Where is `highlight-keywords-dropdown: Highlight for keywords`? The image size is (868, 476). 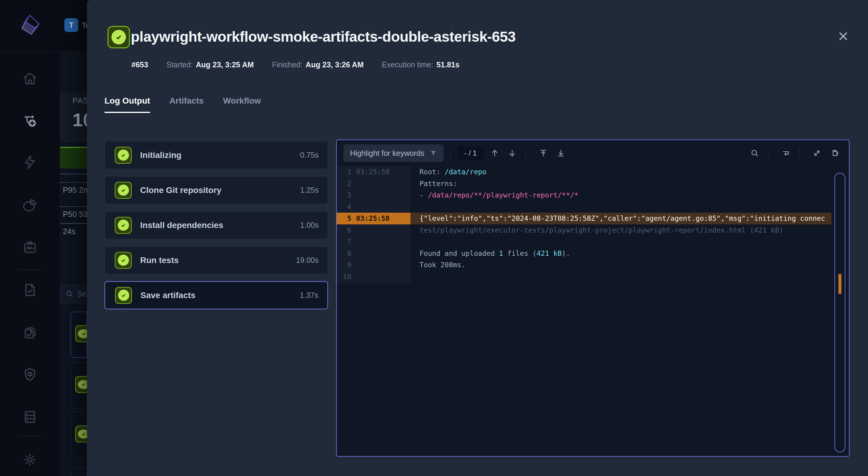 highlight-keywords-dropdown: Highlight for keywords is located at coordinates (394, 153).